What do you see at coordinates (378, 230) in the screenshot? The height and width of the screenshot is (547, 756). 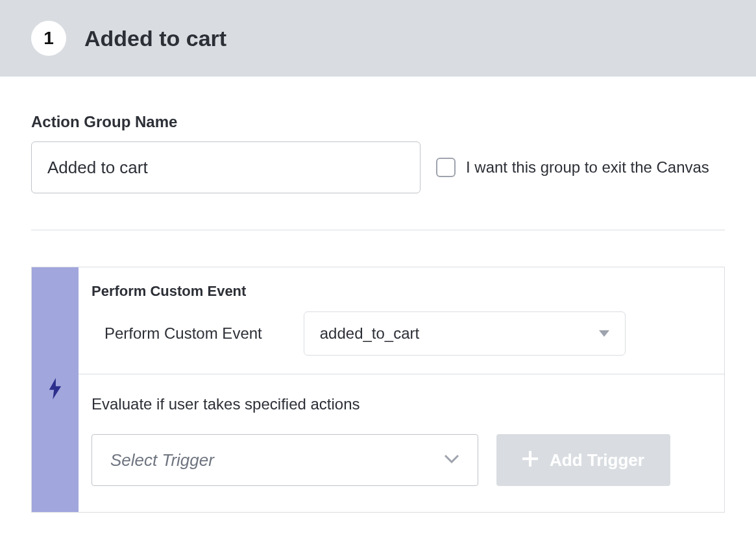 I see `section-divider` at bounding box center [378, 230].